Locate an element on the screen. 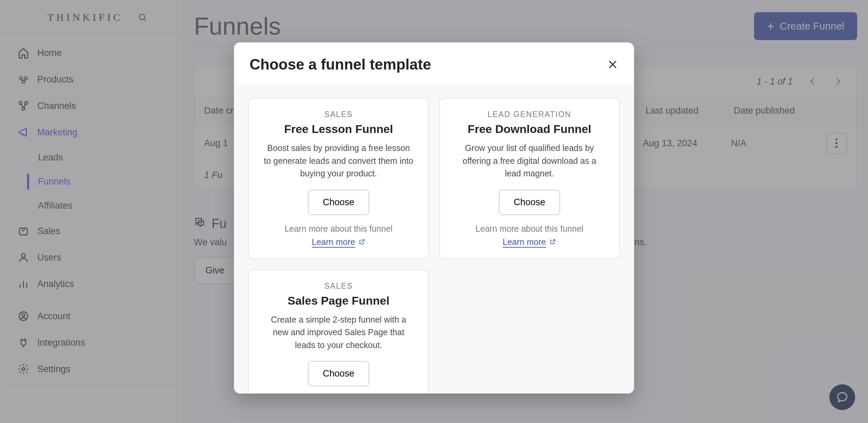 This screenshot has width=868, height=423. card-description: Boost sales by providing a free lesson t… is located at coordinates (338, 161).